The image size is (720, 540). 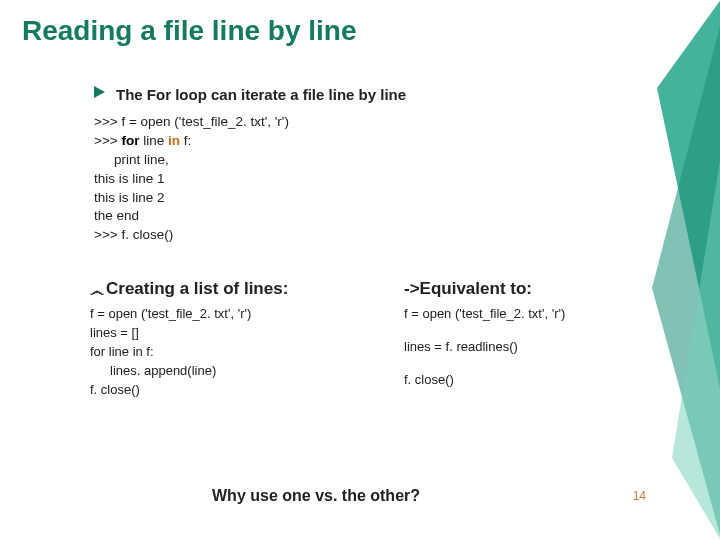 I want to click on code-line: >>> f = open ('test_file_2. txt', 'r'), so click(x=396, y=122).